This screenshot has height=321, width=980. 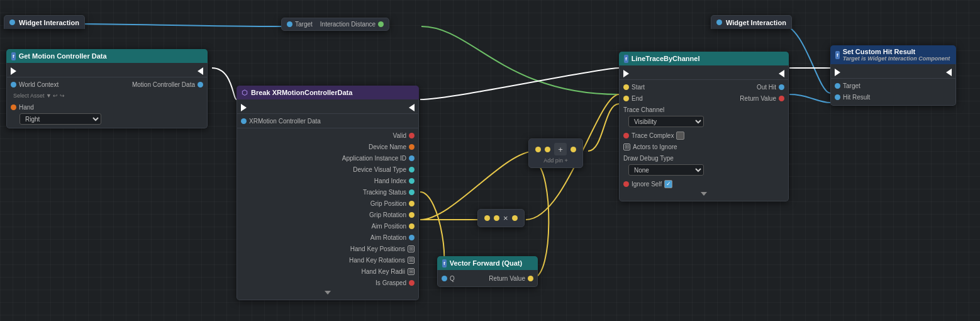 I want to click on grip-position-pin, so click(x=411, y=204).